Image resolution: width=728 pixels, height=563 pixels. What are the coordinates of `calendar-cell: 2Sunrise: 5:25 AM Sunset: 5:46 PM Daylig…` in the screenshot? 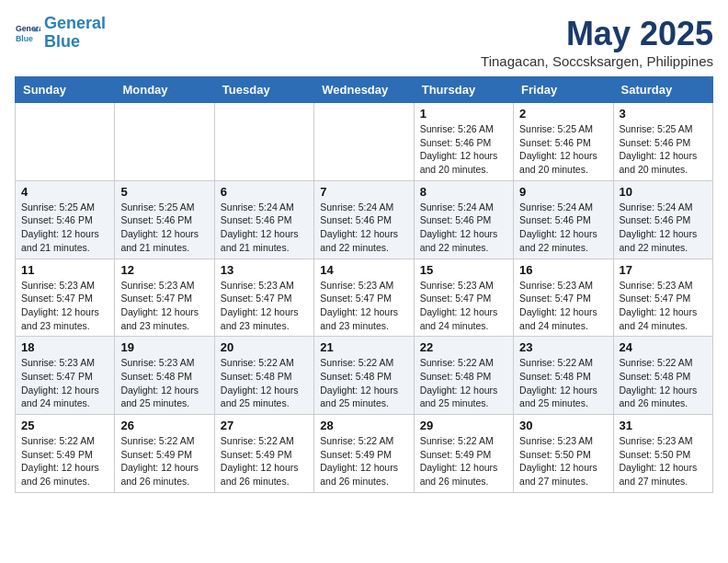 It's located at (563, 142).